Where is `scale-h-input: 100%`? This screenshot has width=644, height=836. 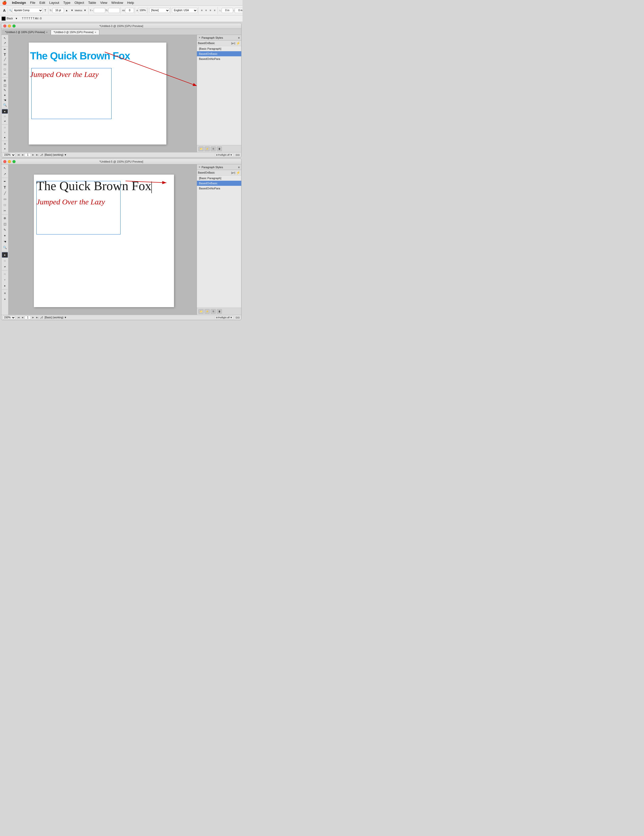 scale-h-input: 100% is located at coordinates (99, 11).